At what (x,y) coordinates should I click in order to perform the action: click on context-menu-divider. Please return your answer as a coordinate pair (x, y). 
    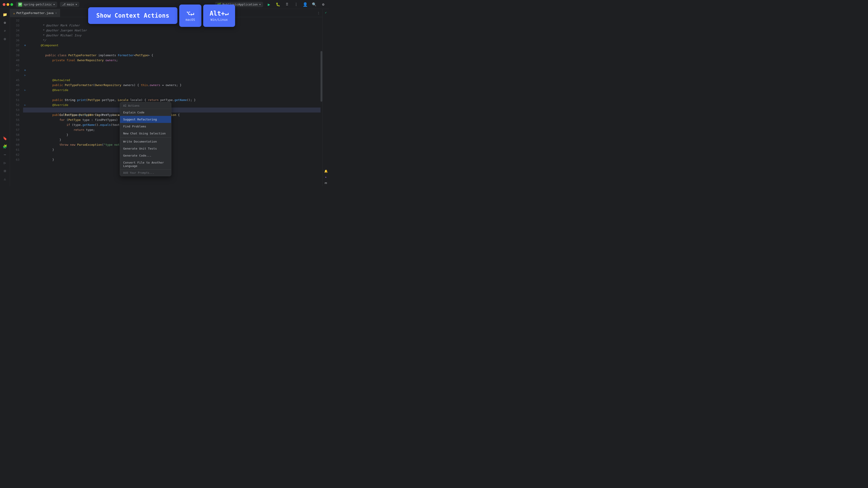
    Looking at the image, I should click on (146, 137).